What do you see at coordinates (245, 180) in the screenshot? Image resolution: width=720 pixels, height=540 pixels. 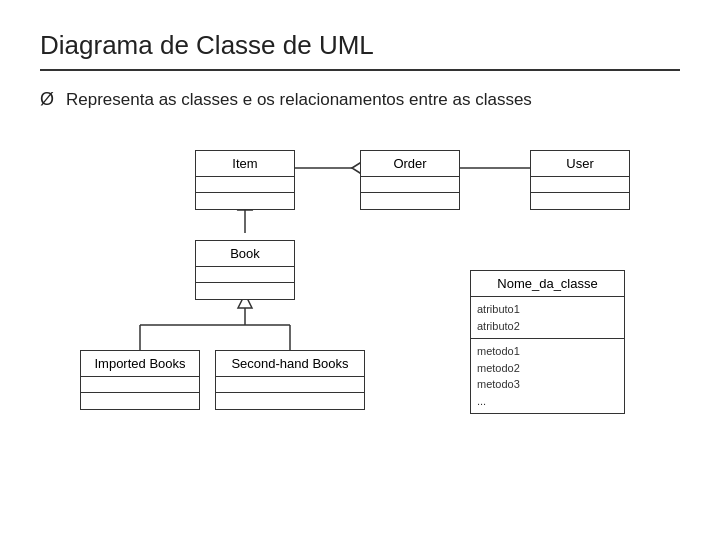 I see `uml-class-item: Item` at bounding box center [245, 180].